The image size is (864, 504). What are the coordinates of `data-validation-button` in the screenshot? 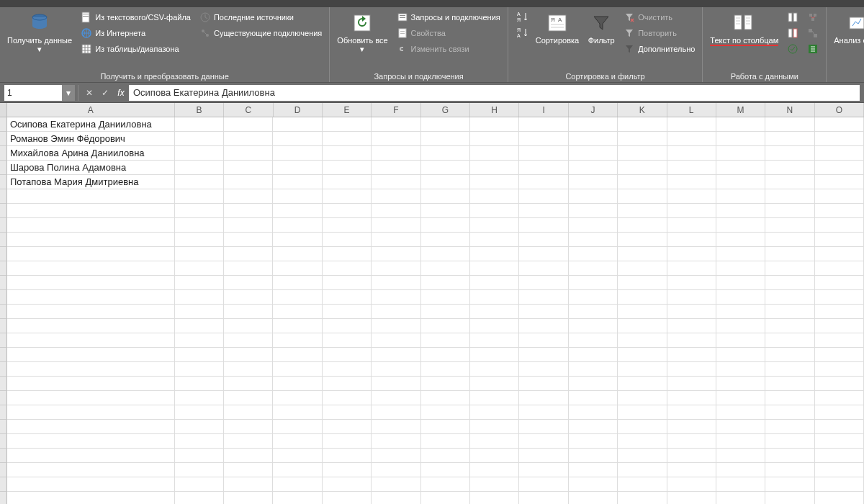 It's located at (793, 49).